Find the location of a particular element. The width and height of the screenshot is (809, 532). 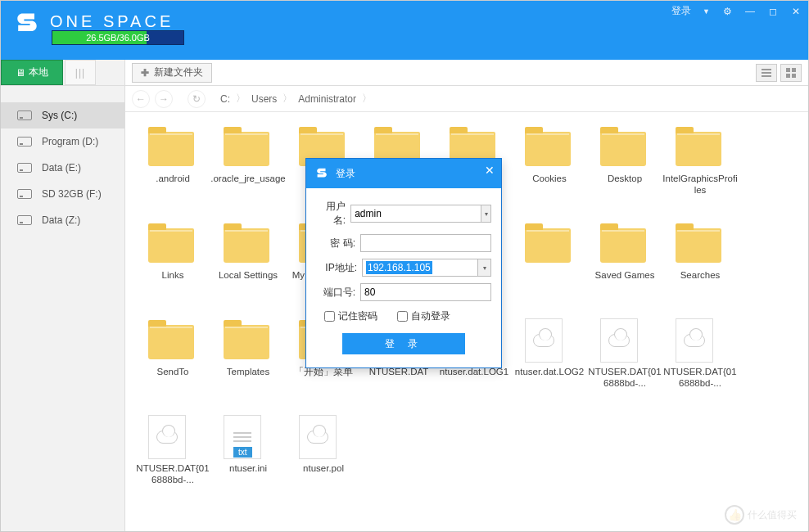

maximize-button: ◻ is located at coordinates (773, 11).